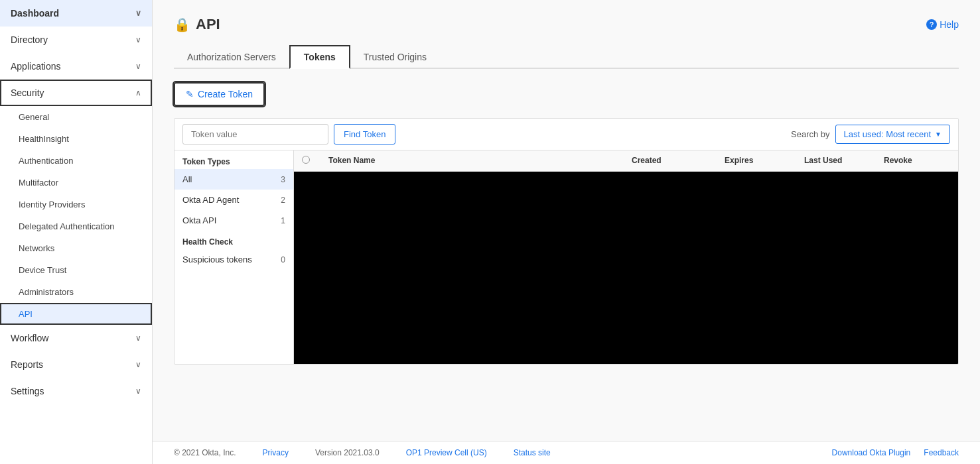 Image resolution: width=980 pixels, height=464 pixels. Describe the element at coordinates (190, 94) in the screenshot. I see `create-token-icon: ✎` at that location.